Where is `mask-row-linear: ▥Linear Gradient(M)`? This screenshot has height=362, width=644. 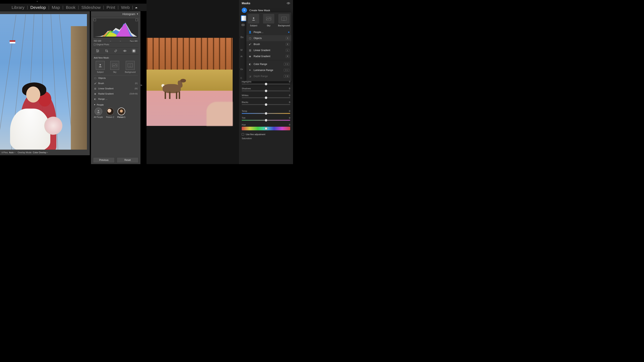
mask-row-linear: ▥Linear Gradient(M) is located at coordinates (116, 88).